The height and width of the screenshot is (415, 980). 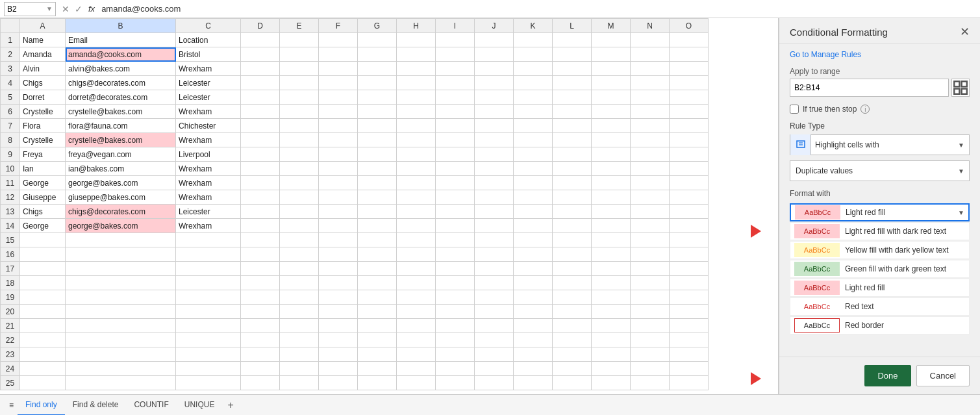 What do you see at coordinates (338, 26) in the screenshot?
I see `col-header-f: F` at bounding box center [338, 26].